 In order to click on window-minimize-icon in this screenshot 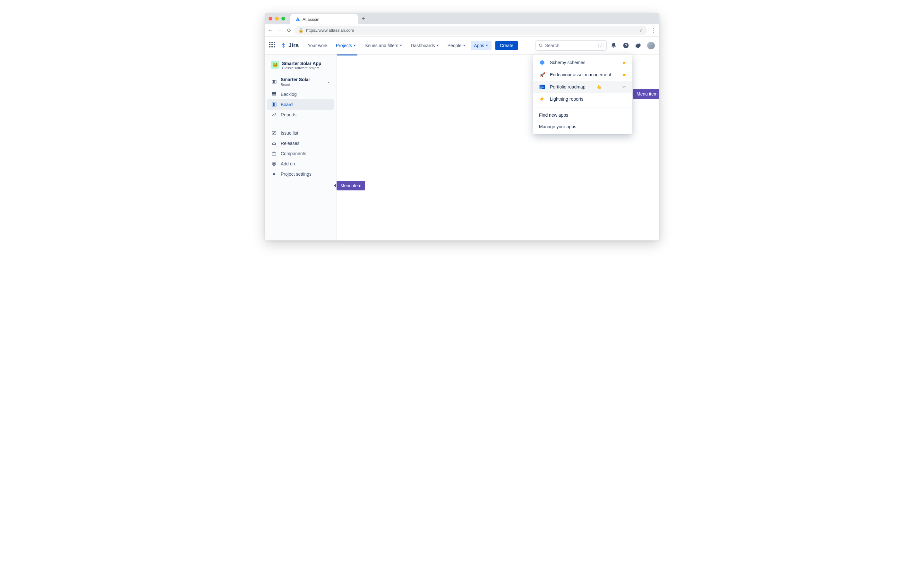, I will do `click(277, 19)`.